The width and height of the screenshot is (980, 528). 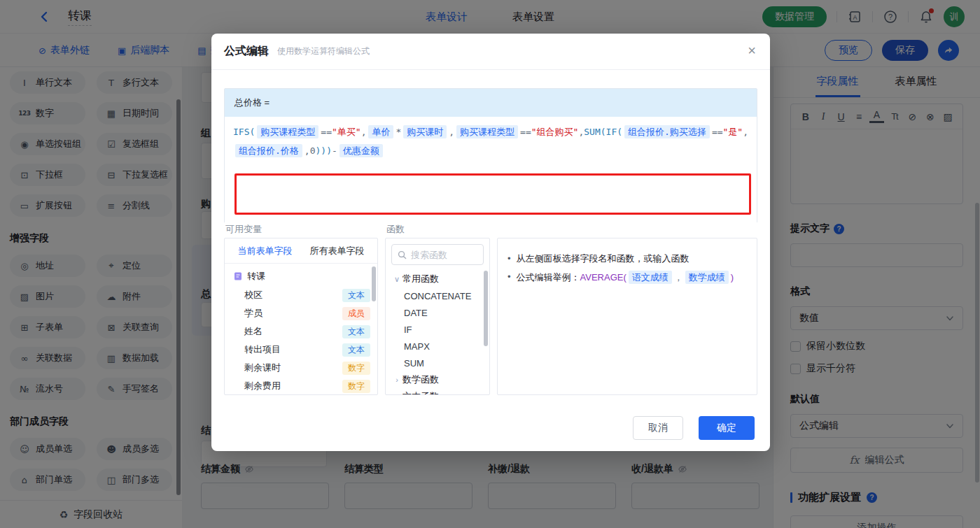 I want to click on formula-token: -, so click(x=335, y=151).